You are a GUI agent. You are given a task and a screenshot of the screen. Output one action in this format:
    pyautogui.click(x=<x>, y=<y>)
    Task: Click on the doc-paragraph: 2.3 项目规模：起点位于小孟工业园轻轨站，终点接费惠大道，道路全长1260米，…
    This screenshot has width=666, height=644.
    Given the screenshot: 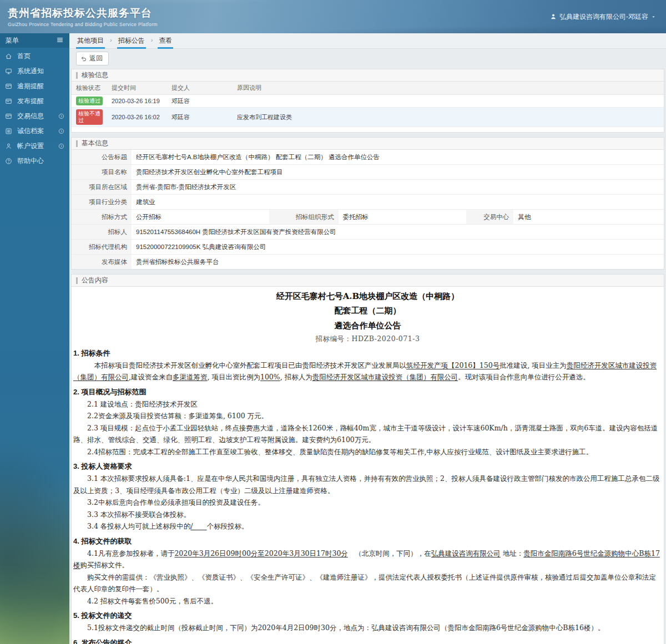 What is the action you would take?
    pyautogui.click(x=367, y=434)
    